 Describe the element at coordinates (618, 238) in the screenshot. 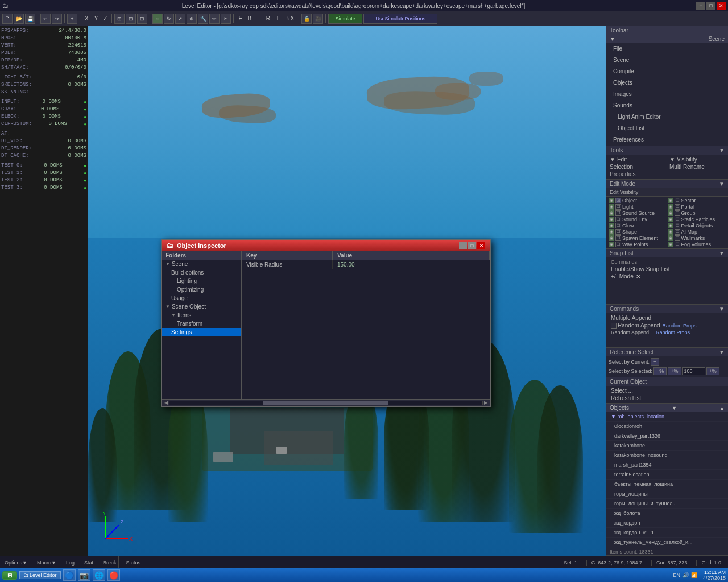

I see `spawn-checkbox: ☐` at that location.